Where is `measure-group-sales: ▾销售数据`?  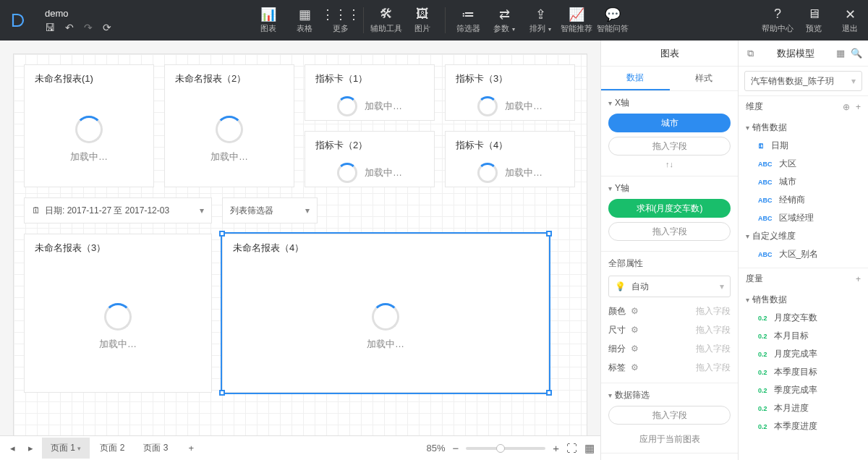
measure-group-sales: ▾销售数据 is located at coordinates (803, 299).